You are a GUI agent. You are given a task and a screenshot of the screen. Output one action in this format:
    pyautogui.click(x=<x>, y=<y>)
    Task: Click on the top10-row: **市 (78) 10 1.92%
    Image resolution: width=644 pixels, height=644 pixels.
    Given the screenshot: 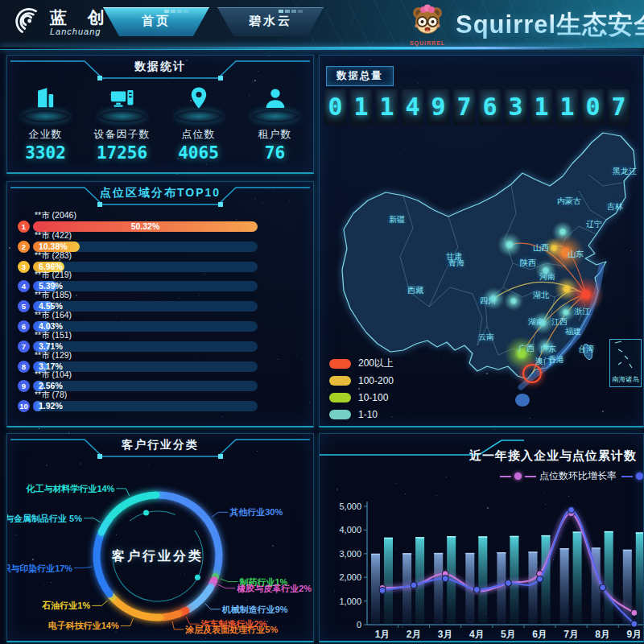 What is the action you would take?
    pyautogui.click(x=142, y=401)
    